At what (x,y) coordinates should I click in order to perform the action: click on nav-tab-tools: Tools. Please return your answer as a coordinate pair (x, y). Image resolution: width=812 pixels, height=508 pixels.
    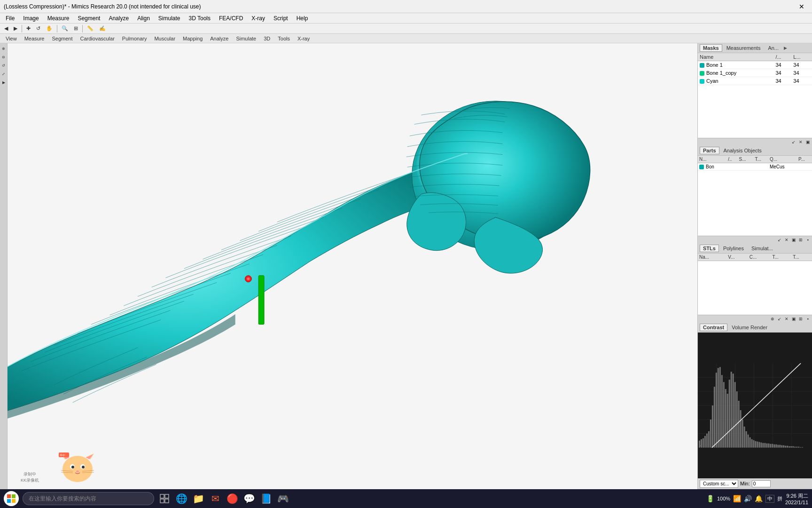
    Looking at the image, I should click on (284, 39).